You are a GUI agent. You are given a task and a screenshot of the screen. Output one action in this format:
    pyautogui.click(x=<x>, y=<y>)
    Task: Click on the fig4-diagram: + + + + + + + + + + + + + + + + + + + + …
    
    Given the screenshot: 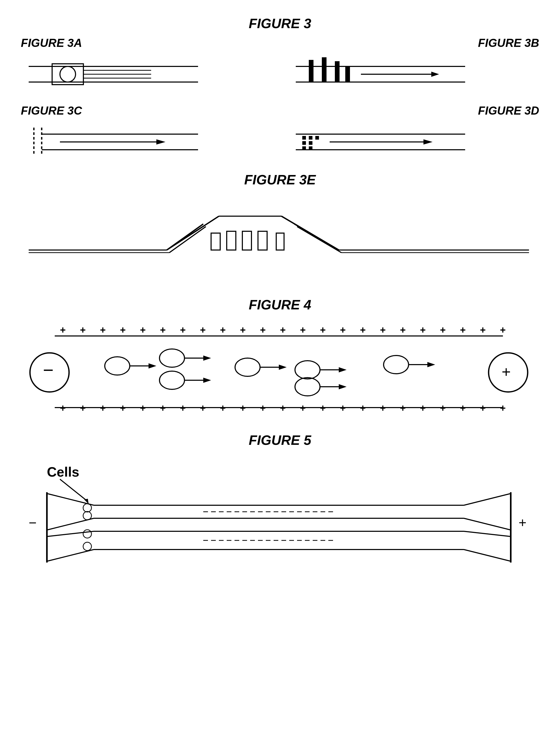 What is the action you would take?
    pyautogui.click(x=279, y=367)
    